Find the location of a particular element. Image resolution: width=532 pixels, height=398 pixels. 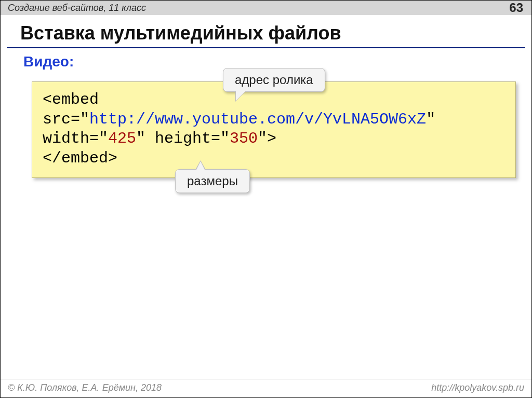

footer-url: http://kpolyakov.spb.ru is located at coordinates (478, 388).